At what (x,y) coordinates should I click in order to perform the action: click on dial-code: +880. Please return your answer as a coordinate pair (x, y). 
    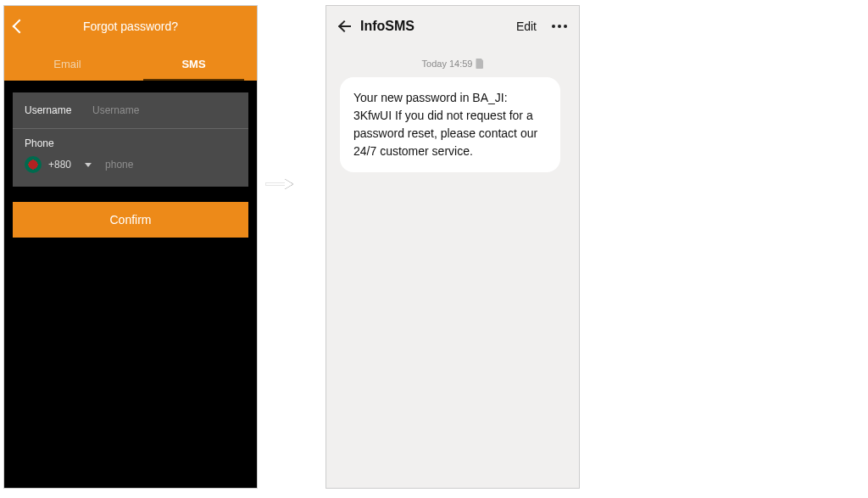
    Looking at the image, I should click on (59, 165).